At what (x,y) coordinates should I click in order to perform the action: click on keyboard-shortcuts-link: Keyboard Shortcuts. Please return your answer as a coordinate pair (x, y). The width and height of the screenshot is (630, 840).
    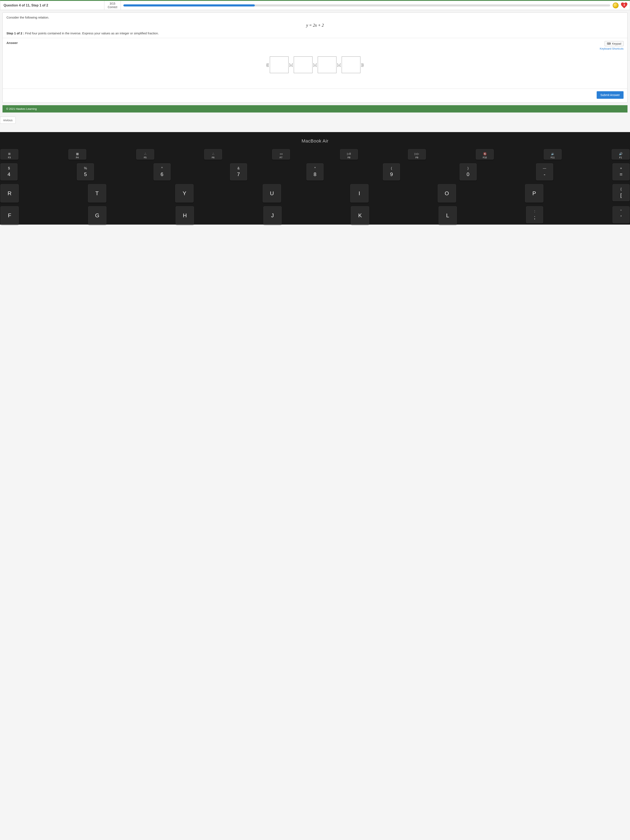
    Looking at the image, I should click on (611, 49).